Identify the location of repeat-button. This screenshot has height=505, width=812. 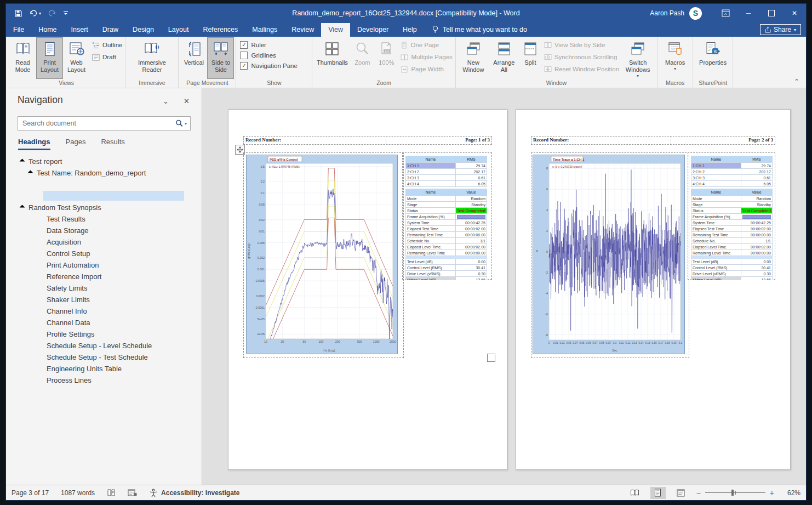
(52, 13).